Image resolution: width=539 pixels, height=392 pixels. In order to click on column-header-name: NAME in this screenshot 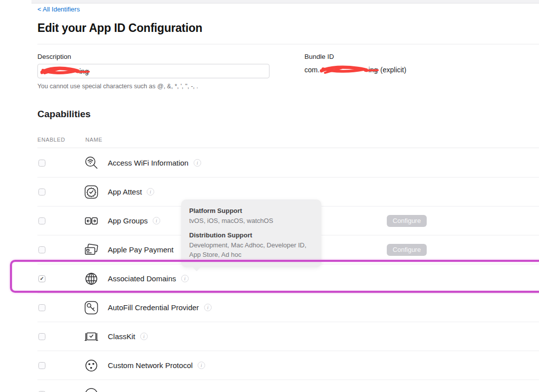, I will do `click(94, 140)`.